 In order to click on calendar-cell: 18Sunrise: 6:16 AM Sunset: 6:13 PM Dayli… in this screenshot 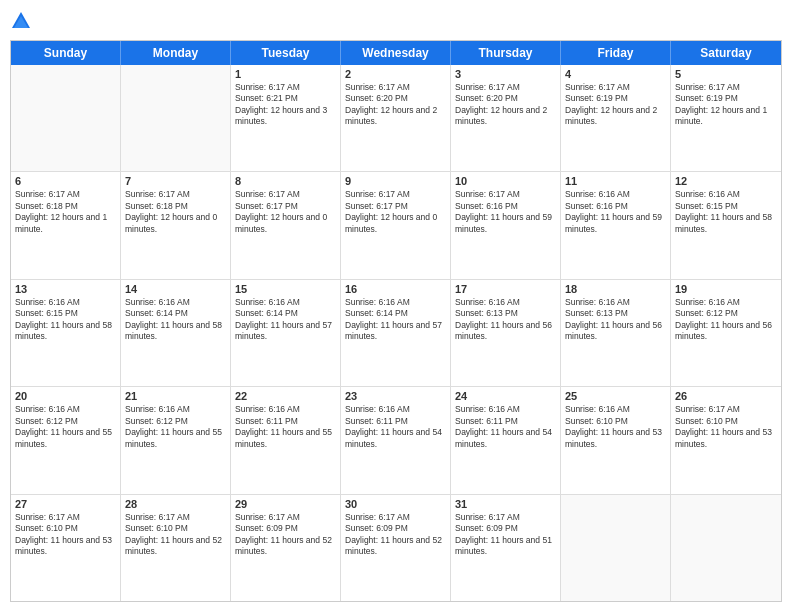, I will do `click(616, 333)`.